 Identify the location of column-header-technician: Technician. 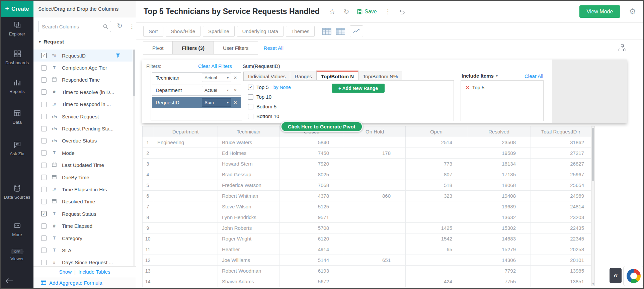
(249, 132).